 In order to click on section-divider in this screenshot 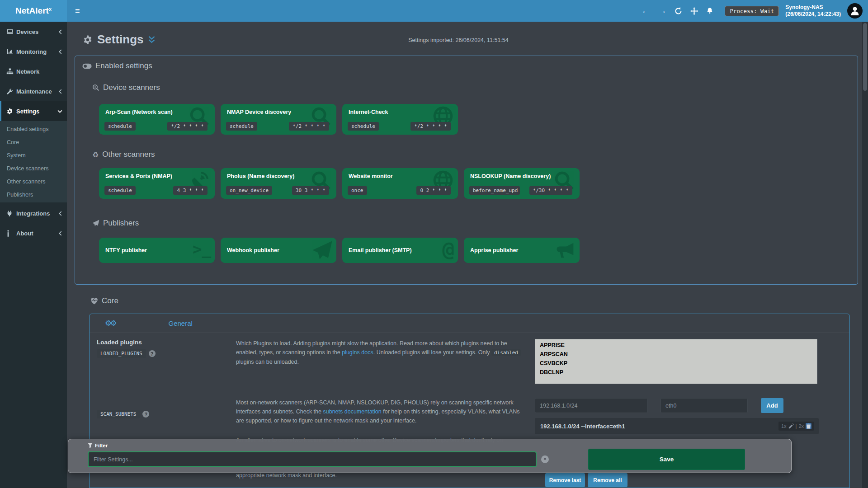, I will do `click(469, 485)`.